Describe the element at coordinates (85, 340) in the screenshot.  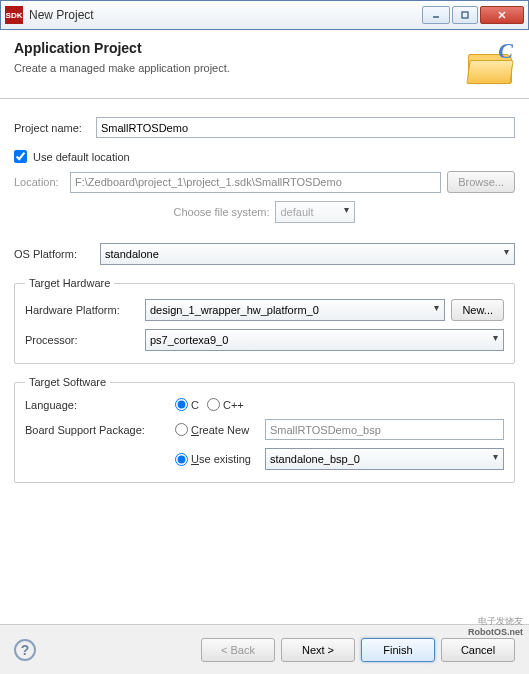
I see `processor-label: Processor:` at that location.